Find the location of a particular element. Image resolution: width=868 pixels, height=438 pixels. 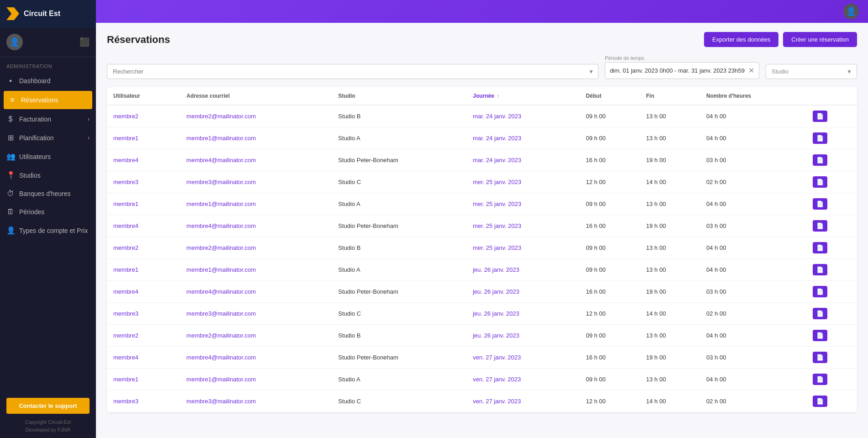

planification-icon: ⊞ is located at coordinates (11, 138).